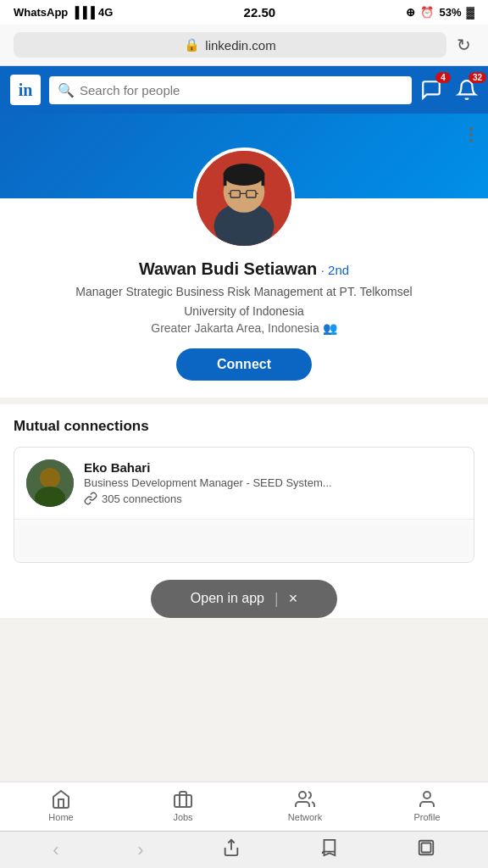 The image size is (488, 868). What do you see at coordinates (66, 90) in the screenshot?
I see `search-icon: 🔍` at bounding box center [66, 90].